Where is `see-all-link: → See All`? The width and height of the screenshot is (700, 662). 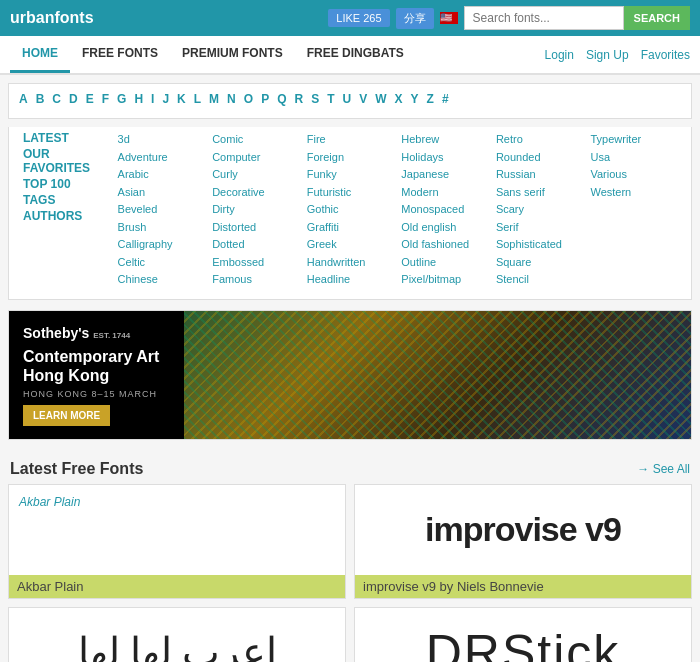
see-all-link: → See All is located at coordinates (664, 469).